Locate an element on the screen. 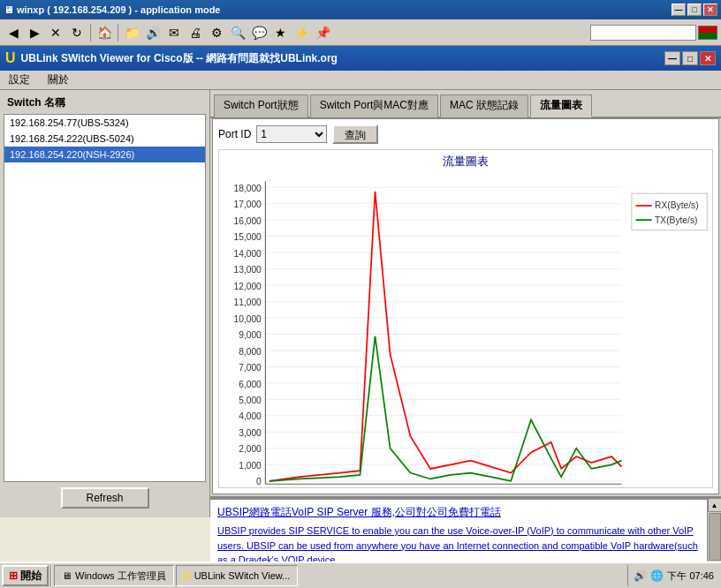 This screenshot has height=588, width=721. svg-text: 1,000 is located at coordinates (250, 466).